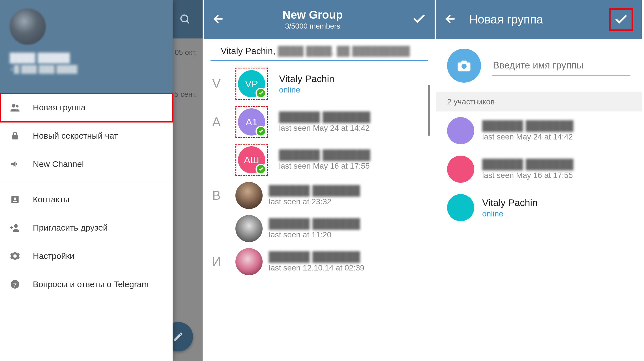  I want to click on contact-status: online, so click(353, 90).